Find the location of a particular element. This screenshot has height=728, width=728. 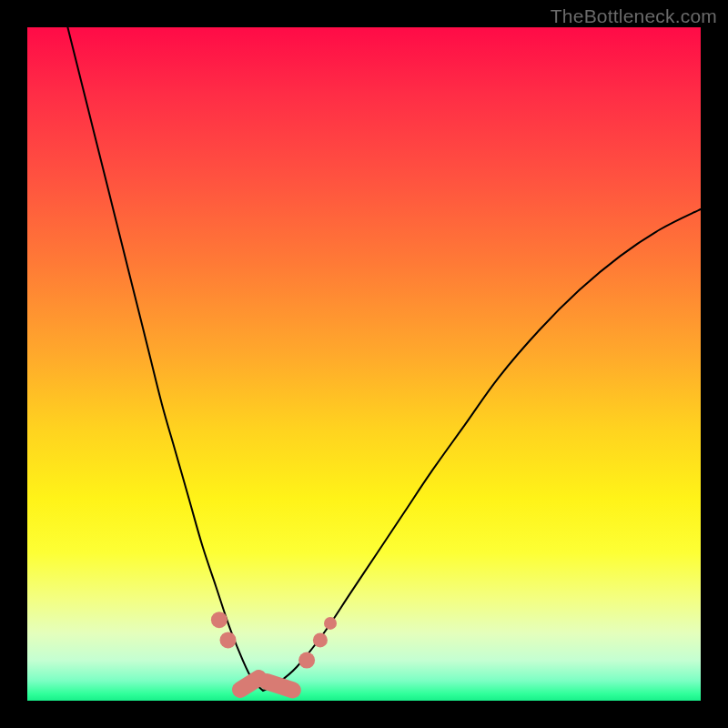

watermark-text: TheBottleneck.com is located at coordinates (633, 16).